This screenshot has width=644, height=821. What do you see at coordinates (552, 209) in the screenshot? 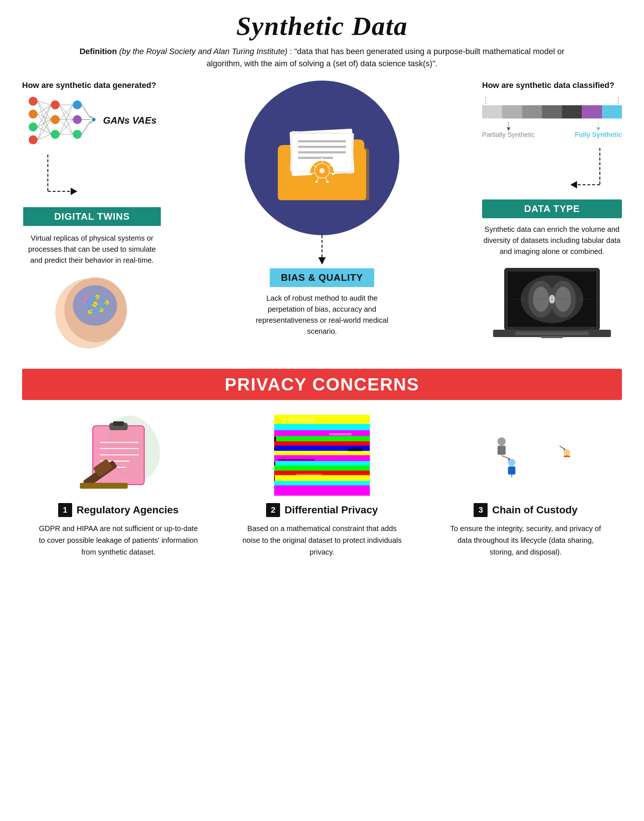
I see `data-type-label: DATA TYPE` at bounding box center [552, 209].